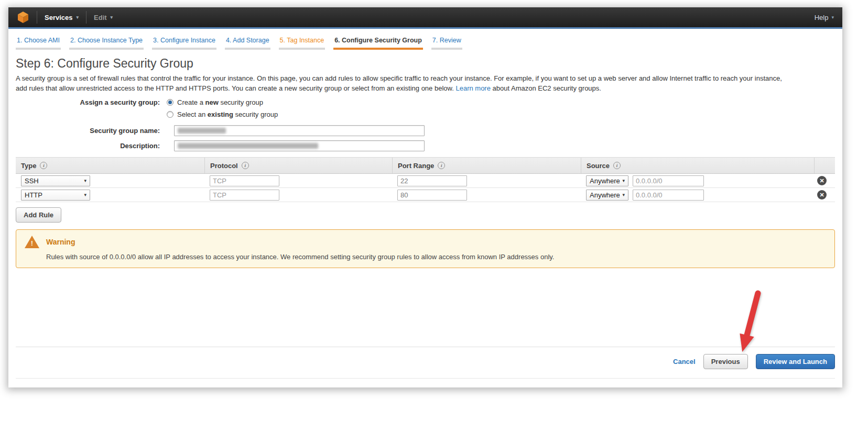 This screenshot has height=421, width=868. Describe the element at coordinates (101, 18) in the screenshot. I see `nav-edit-label: Edit` at that location.